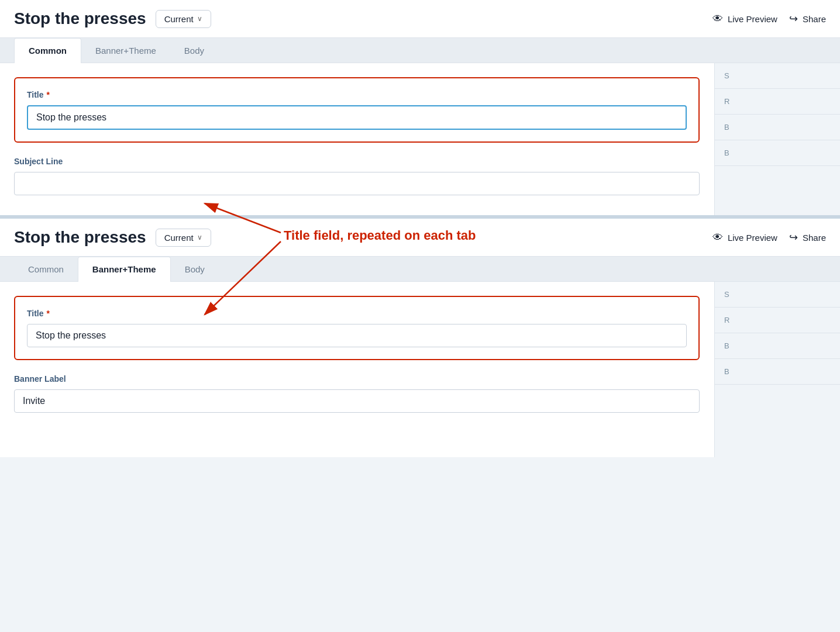  I want to click on subject-line-section-1: Subject Line, so click(357, 176).